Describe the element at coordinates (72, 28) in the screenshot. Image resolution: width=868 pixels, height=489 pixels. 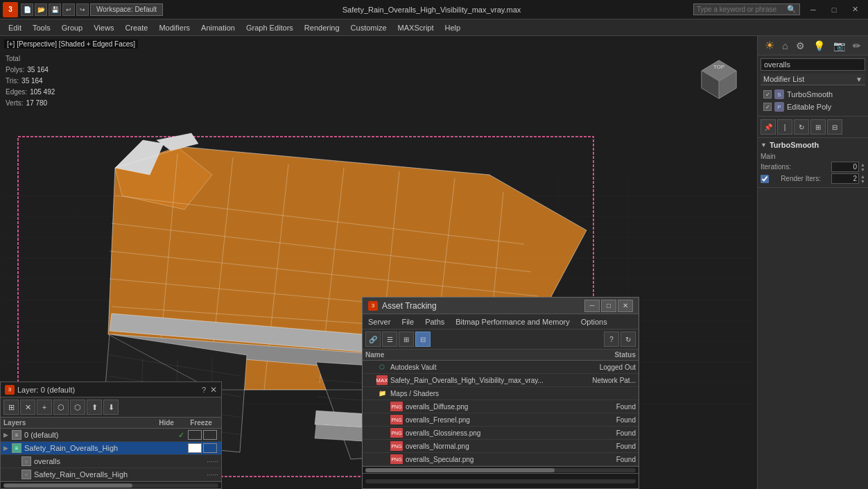
I see `menu-group: Group` at that location.